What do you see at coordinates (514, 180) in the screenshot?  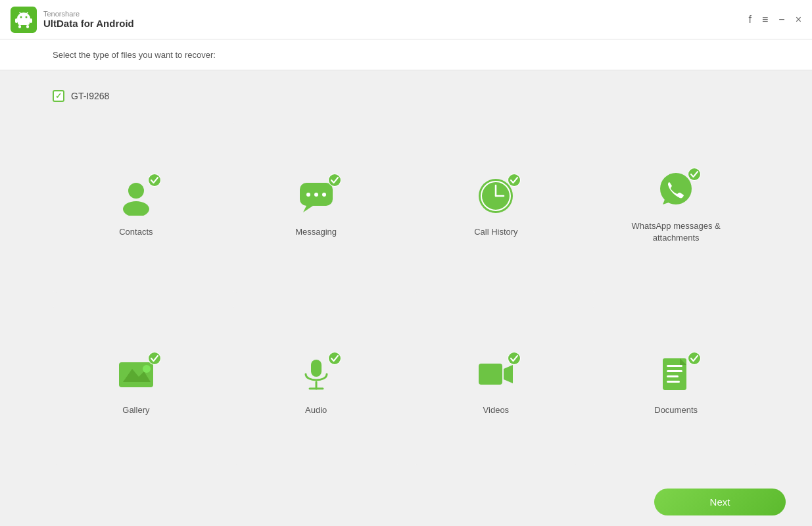 I see `call-history-check-badge` at bounding box center [514, 180].